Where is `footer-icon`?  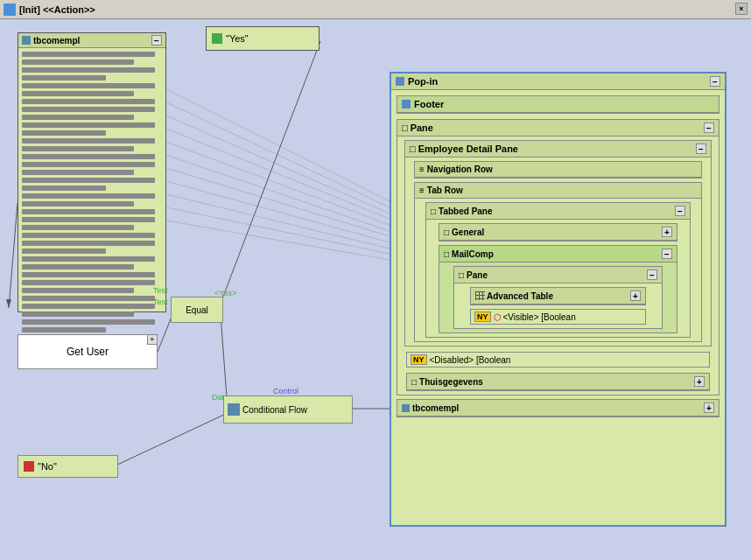
footer-icon is located at coordinates (406, 104).